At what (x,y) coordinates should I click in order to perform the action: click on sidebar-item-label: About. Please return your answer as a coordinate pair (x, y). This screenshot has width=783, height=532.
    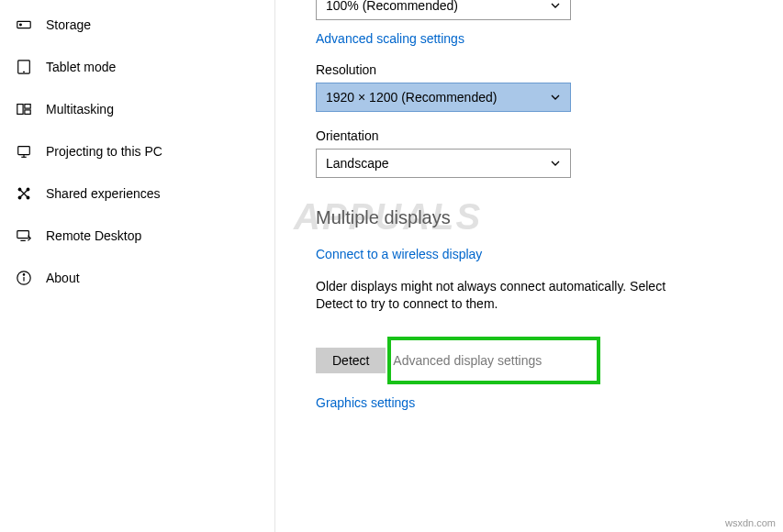
    Looking at the image, I should click on (62, 278).